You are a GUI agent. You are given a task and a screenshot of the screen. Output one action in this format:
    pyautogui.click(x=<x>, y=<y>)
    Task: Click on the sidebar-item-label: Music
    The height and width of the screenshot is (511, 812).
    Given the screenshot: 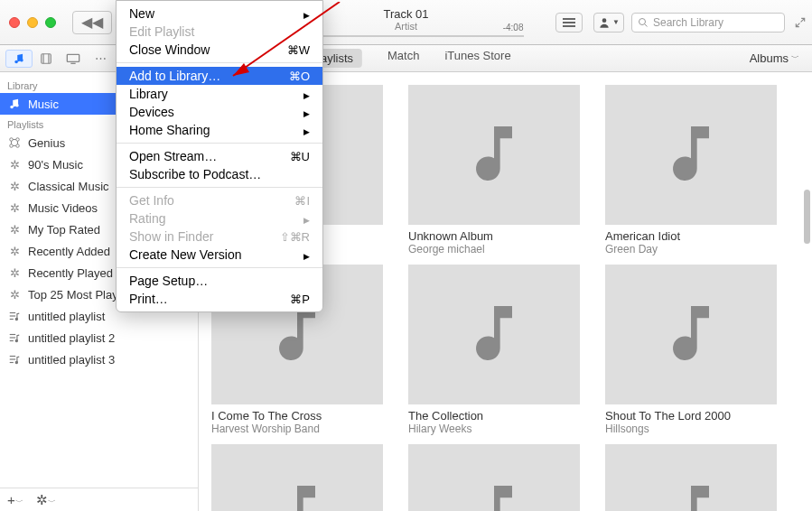 What is the action you would take?
    pyautogui.click(x=43, y=105)
    